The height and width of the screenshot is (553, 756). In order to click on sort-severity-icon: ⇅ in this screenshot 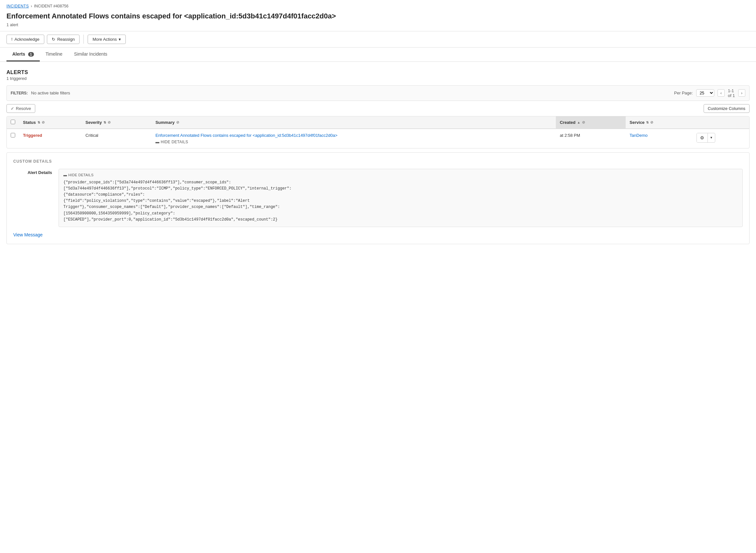, I will do `click(105, 123)`.